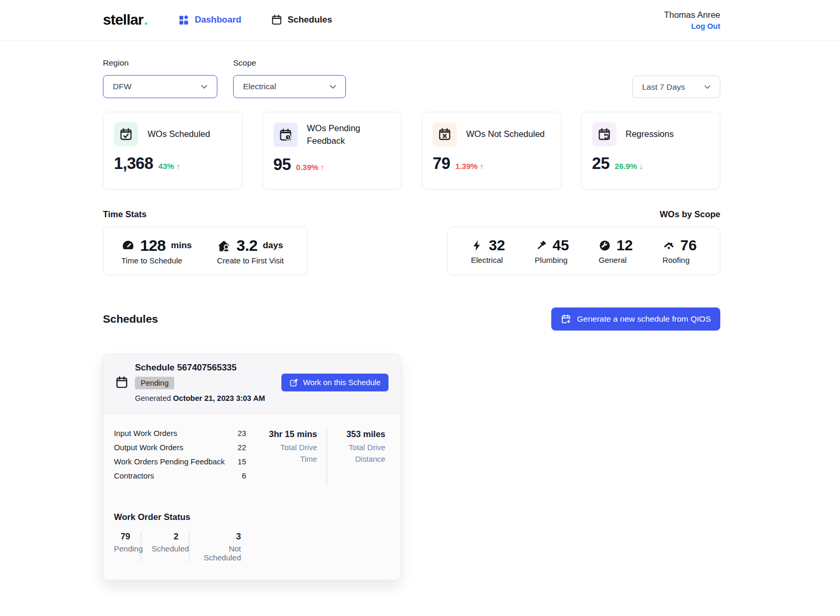 This screenshot has width=840, height=616. I want to click on create-to-first-visit-stat: 3.2 days Create to First Visit, so click(250, 251).